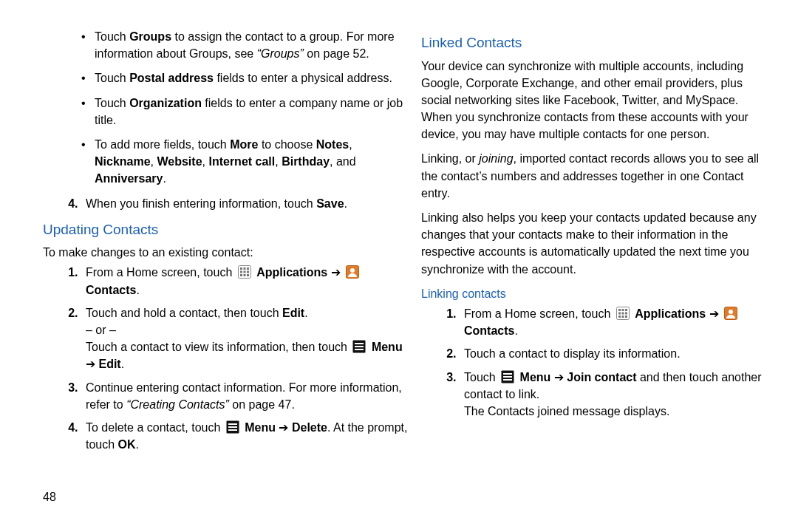  I want to click on save-step: When you finish entering information, to…, so click(228, 204).